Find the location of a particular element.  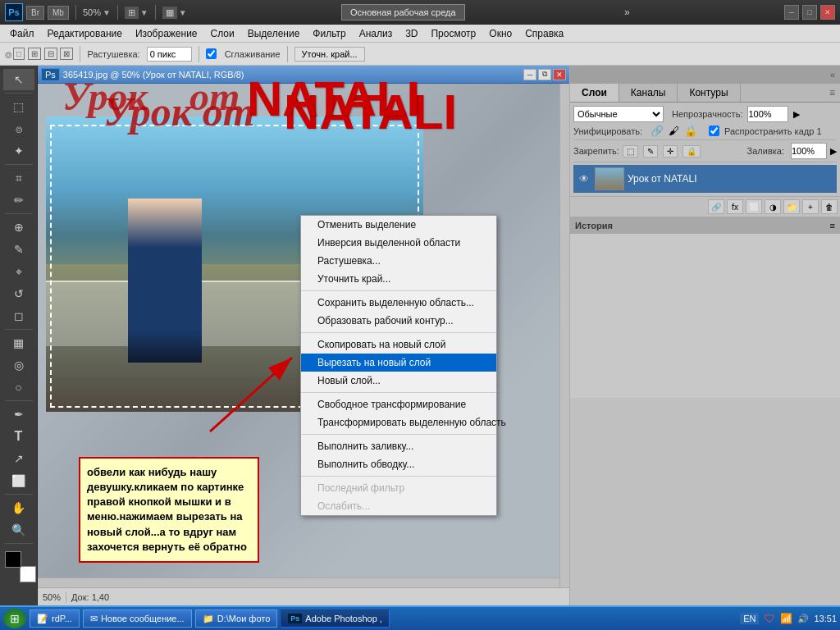

taskbar-item-folder: 📁 D:\Мои фото is located at coordinates (236, 619).